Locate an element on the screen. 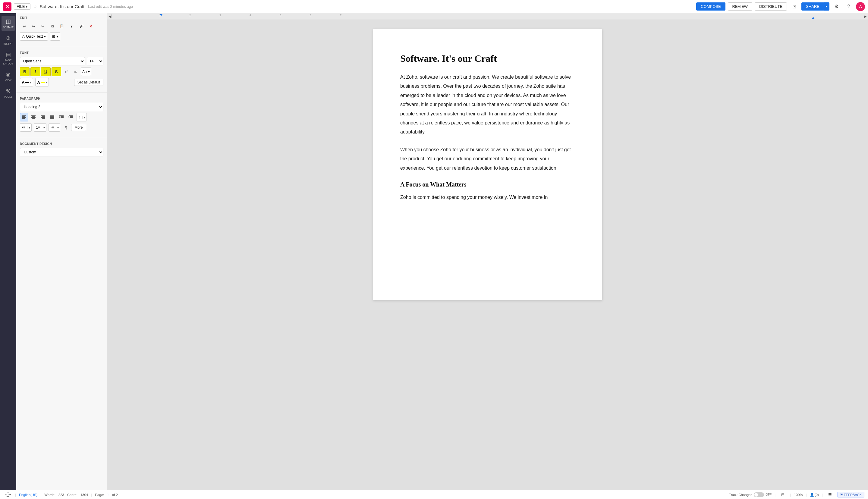 Image resolution: width=868 pixels, height=499 pixels. align-right-button is located at coordinates (43, 117).